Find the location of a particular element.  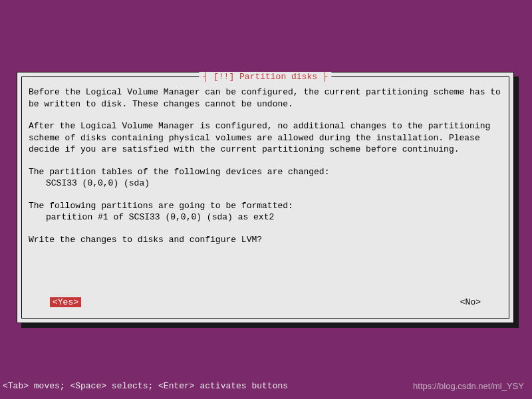

partition-item: partition #1 of SCSI33 (0,0,0) (sda) as … is located at coordinates (265, 217).